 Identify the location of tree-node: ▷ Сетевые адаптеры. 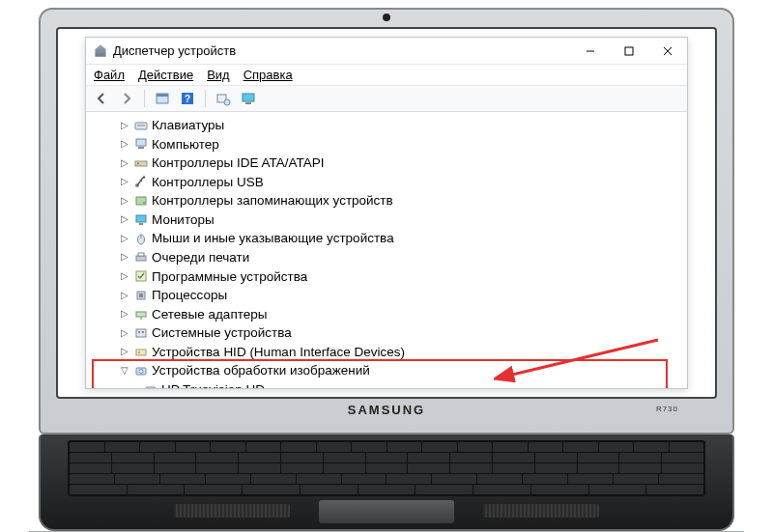
(387, 315).